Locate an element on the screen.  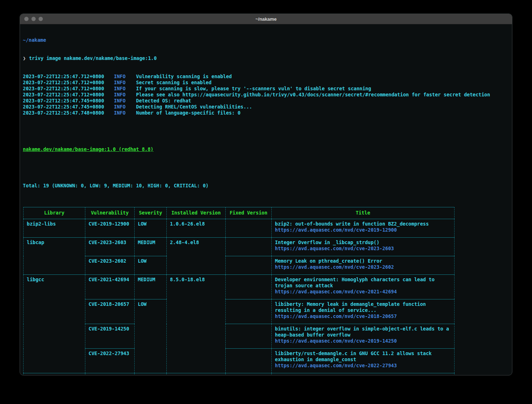
table-row: CVE-2023-2602LOWMemory Leak on pthread_c… is located at coordinates (239, 266).